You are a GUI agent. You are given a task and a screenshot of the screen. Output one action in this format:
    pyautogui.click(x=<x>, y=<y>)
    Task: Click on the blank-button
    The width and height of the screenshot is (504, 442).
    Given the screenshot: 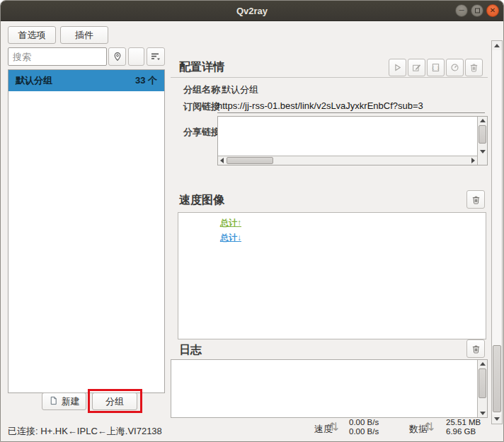 What is the action you would take?
    pyautogui.click(x=136, y=57)
    